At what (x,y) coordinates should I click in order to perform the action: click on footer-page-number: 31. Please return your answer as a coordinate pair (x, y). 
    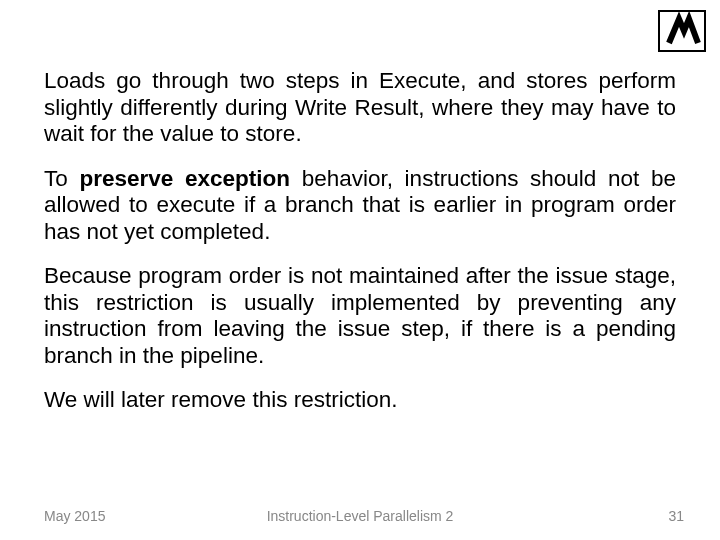
    Looking at the image, I should click on (676, 516).